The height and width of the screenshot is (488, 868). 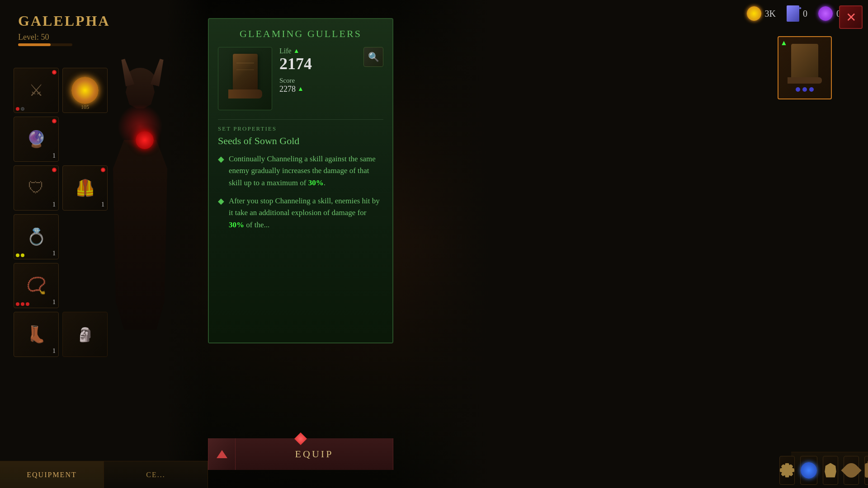 What do you see at coordinates (830, 14) in the screenshot?
I see `currency-purple: 0` at bounding box center [830, 14].